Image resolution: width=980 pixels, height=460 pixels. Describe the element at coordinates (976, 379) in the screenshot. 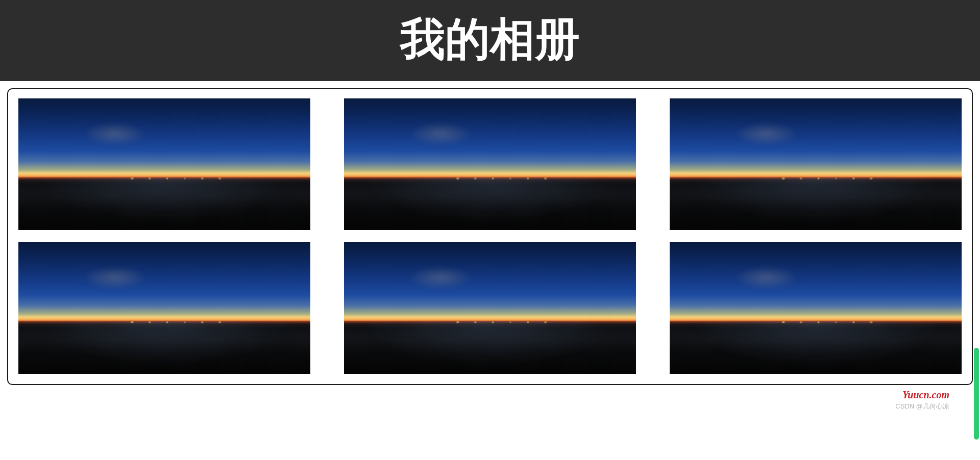

I see `scrollbar-thumb` at that location.